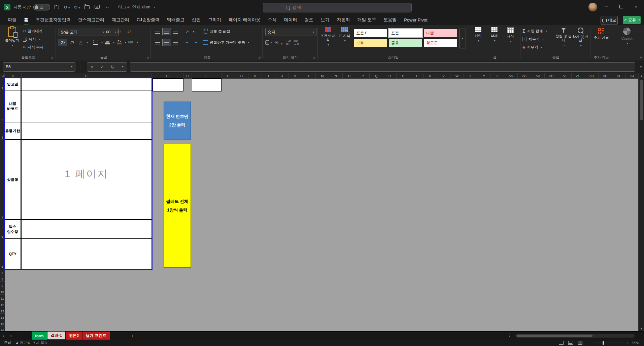 The width and height of the screenshot is (644, 346). Describe the element at coordinates (440, 43) in the screenshot. I see `cell-style-경고문: 경고문` at that location.